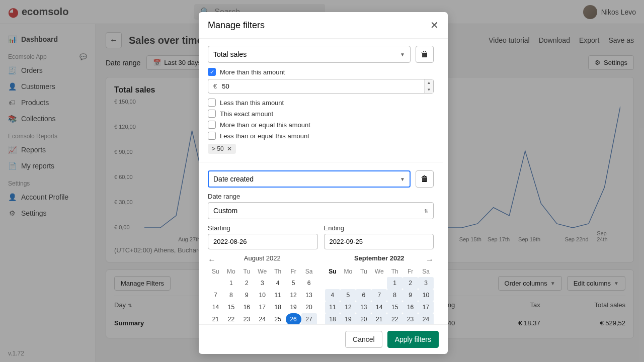 This screenshot has height=362, width=644. Describe the element at coordinates (321, 211) in the screenshot. I see `date-range-select: Custom ⇅` at that location.